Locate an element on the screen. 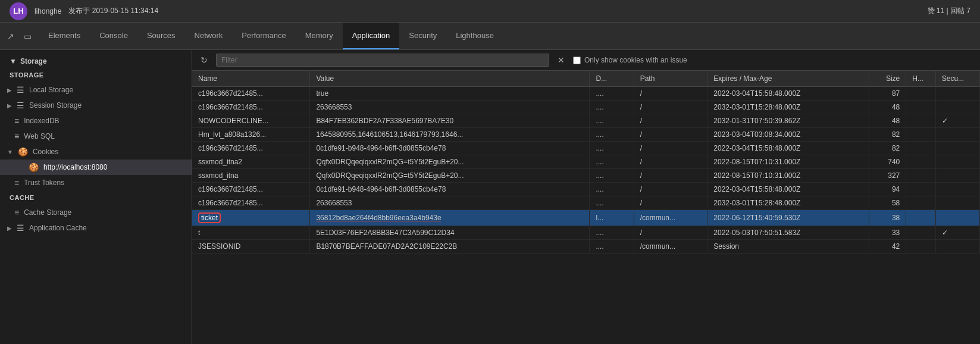  tab-network: Network is located at coordinates (209, 36).